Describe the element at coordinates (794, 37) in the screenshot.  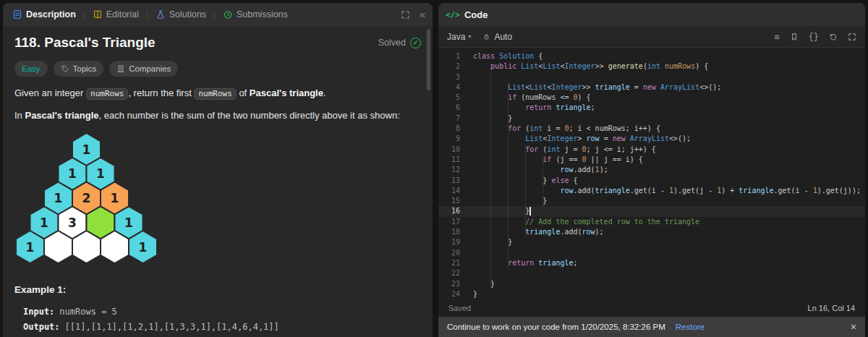
I see `bookmark-icon` at that location.